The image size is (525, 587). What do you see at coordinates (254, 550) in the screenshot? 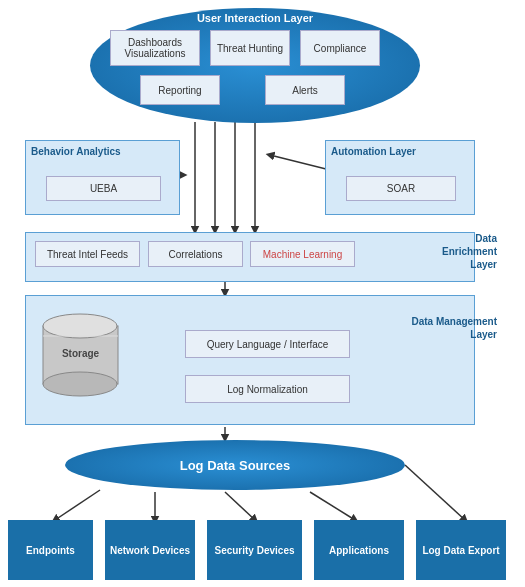
I see `security-devices-box: Security Devices` at bounding box center [254, 550].